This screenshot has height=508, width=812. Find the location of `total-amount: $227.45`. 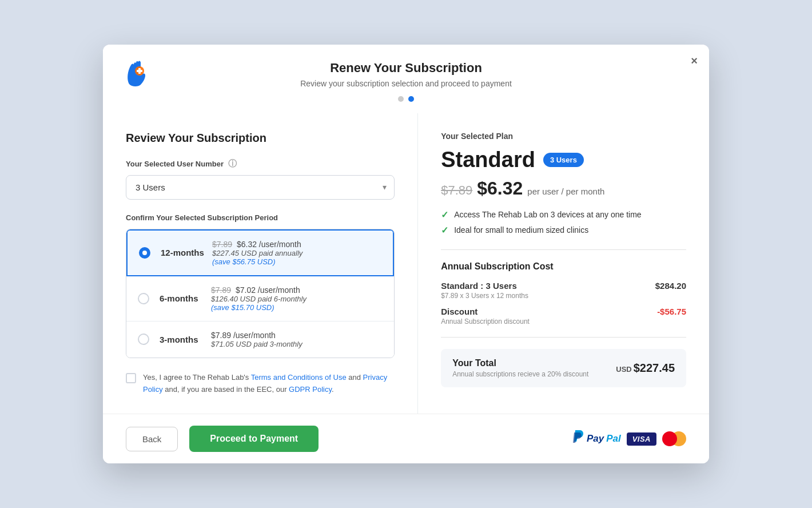

total-amount: $227.45 is located at coordinates (654, 368).